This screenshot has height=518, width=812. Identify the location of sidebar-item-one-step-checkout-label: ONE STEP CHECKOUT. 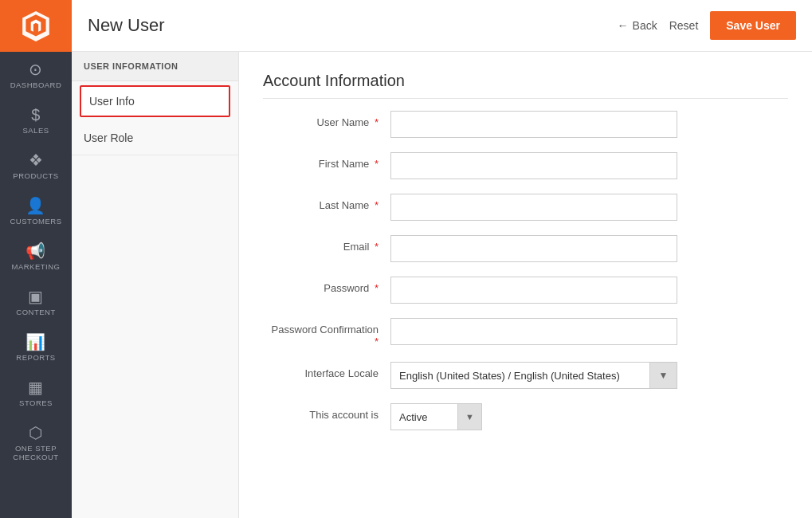
(36, 453).